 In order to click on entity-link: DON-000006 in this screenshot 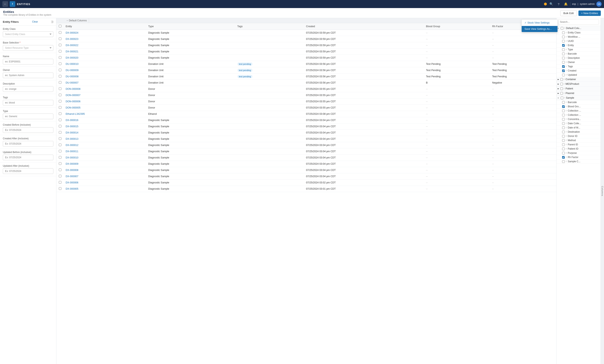, I will do `click(73, 101)`.